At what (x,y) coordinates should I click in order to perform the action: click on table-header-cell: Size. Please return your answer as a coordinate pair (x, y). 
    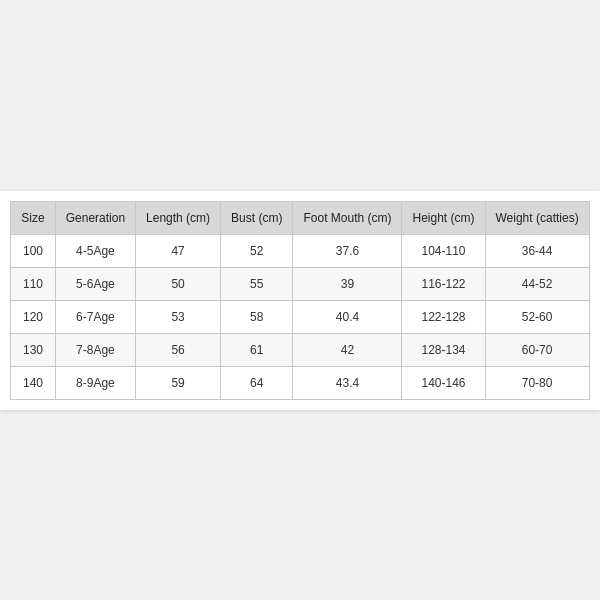
    Looking at the image, I should click on (33, 218).